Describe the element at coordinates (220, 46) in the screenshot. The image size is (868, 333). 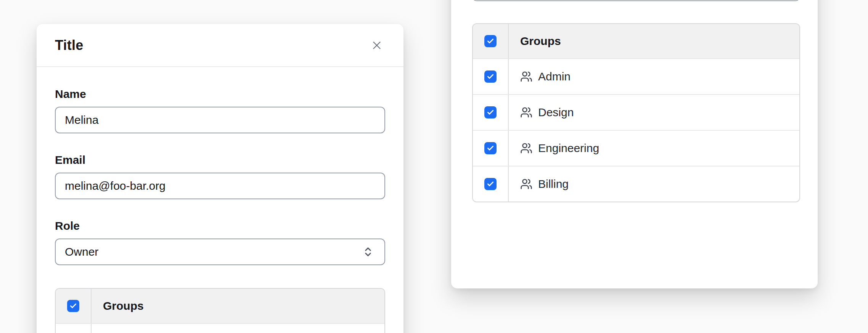
I see `dialog-header: Title` at that location.